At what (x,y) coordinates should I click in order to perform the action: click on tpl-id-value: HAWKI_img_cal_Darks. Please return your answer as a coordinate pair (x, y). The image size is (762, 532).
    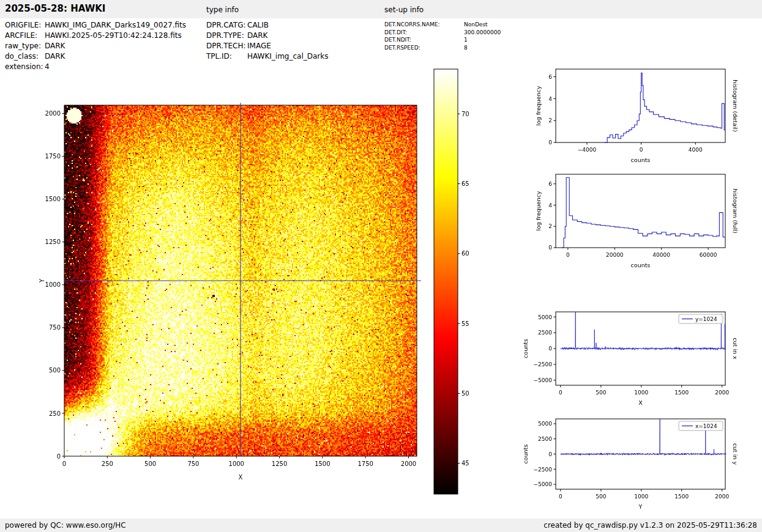
    Looking at the image, I should click on (288, 56).